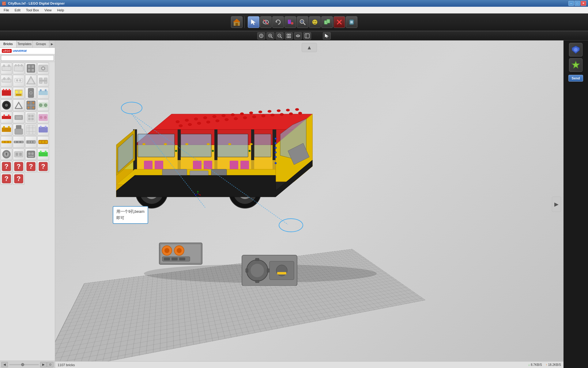  I want to click on pan-button, so click(261, 36).